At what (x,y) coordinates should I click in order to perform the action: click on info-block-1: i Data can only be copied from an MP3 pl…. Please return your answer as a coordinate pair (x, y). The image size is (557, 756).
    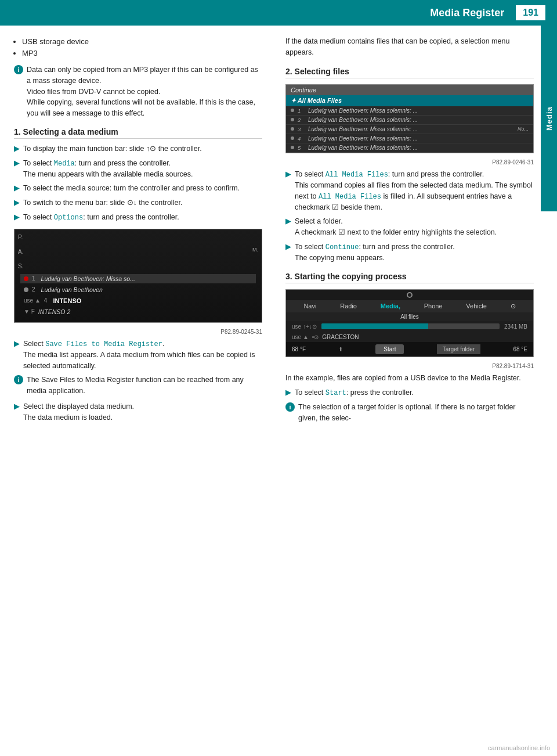
    Looking at the image, I should click on (138, 92).